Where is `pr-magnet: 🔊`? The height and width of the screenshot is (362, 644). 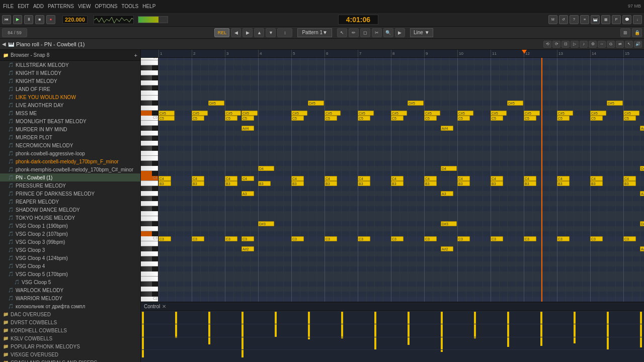 pr-magnet: 🔊 is located at coordinates (638, 44).